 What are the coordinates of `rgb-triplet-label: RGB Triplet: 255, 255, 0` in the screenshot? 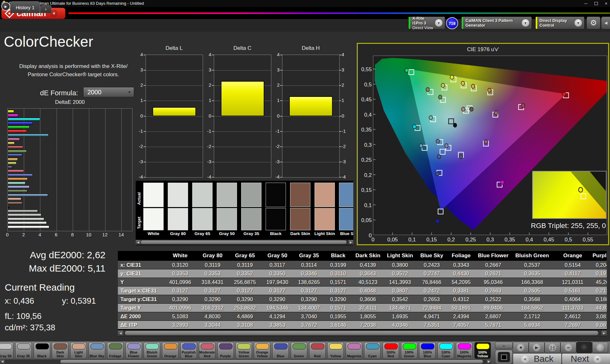 It's located at (570, 226).